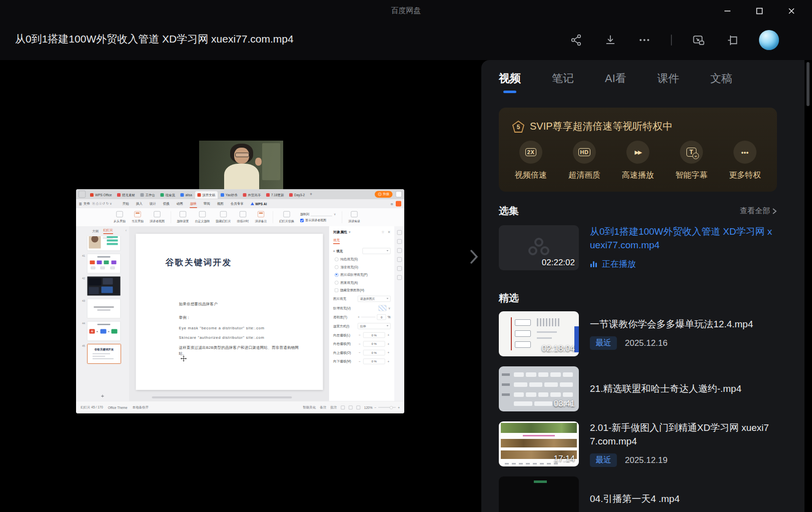 The width and height of the screenshot is (812, 512). What do you see at coordinates (637, 444) in the screenshot?
I see `featured-item: 17:14 2.01-新手做图入门到精通XD学习网 xuexi77.com.mp…` at bounding box center [637, 444].